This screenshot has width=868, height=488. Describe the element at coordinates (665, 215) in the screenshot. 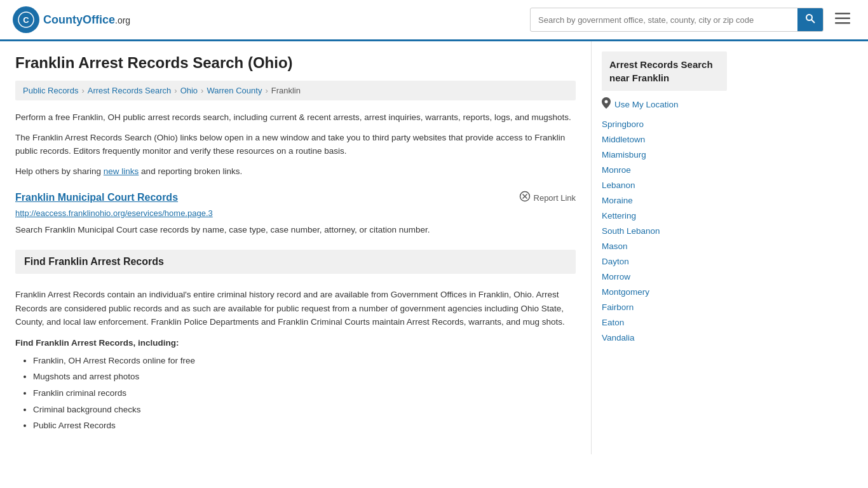

I see `sidebar-item-kettering: Kettering` at that location.